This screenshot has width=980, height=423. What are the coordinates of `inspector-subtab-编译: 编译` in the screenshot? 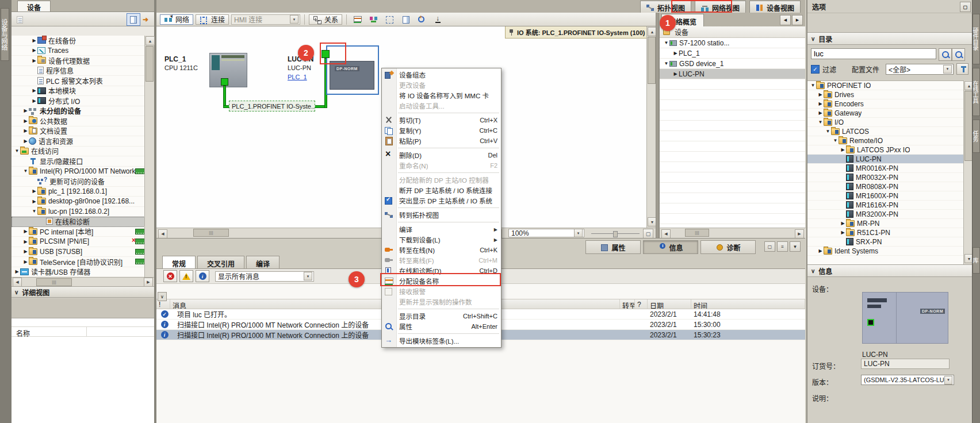 It's located at (263, 262).